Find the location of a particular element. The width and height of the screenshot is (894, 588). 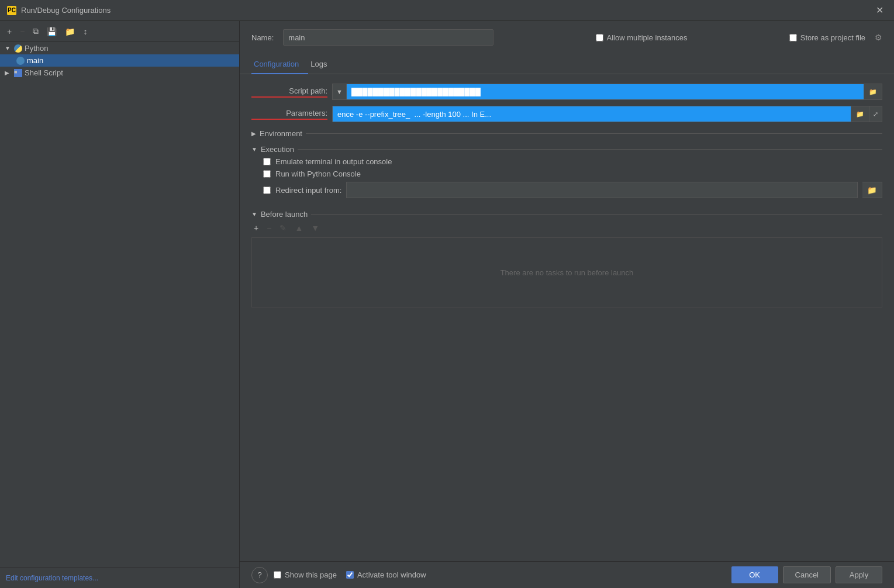

launch-add-button: + is located at coordinates (256, 228).